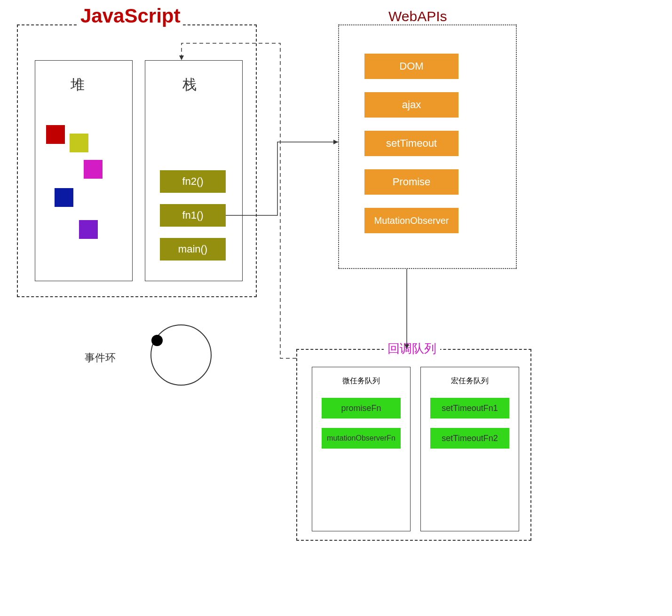  What do you see at coordinates (100, 358) in the screenshot?
I see `eventloop-label: 事件环` at bounding box center [100, 358].